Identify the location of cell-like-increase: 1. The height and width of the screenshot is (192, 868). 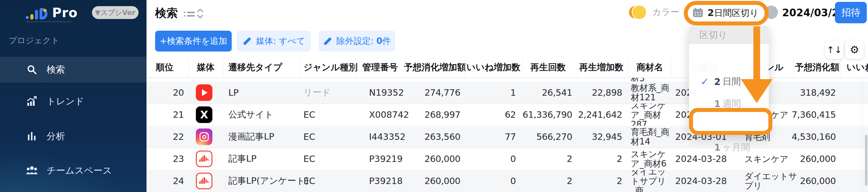
(491, 92).